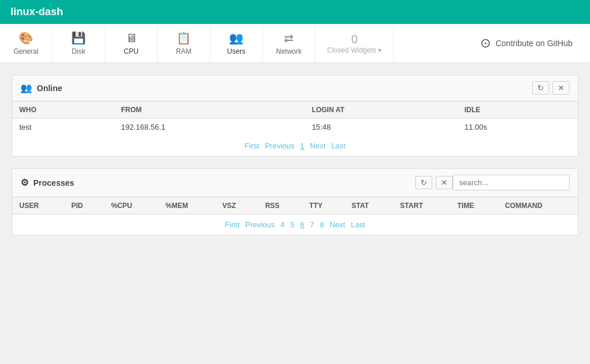 The height and width of the screenshot is (364, 590). Describe the element at coordinates (292, 224) in the screenshot. I see `processes-page-5: 5` at that location.